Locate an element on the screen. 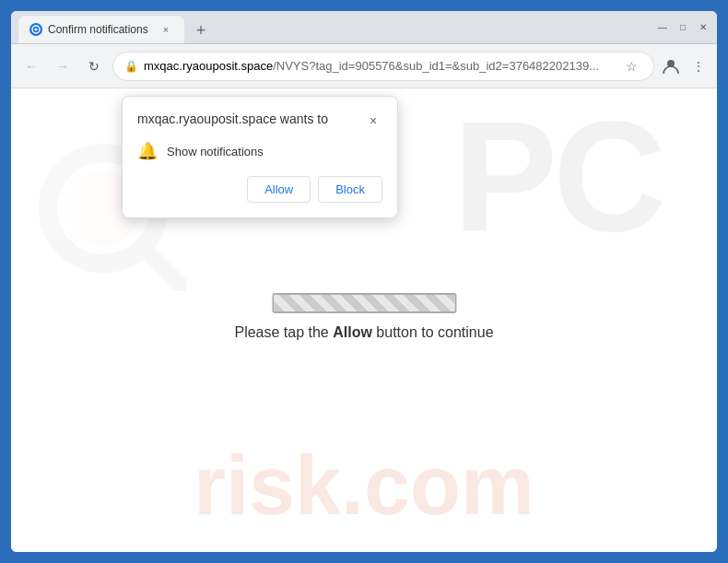  forward-button: → is located at coordinates (63, 66).